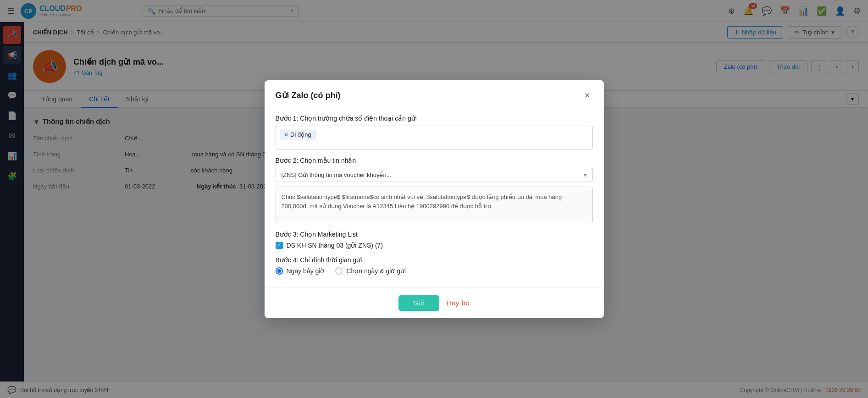 Image resolution: width=868 pixels, height=398 pixels. What do you see at coordinates (337, 175) in the screenshot?
I see `template-selected-label: [ZNS] Gửi thông tin mã voucher khuyến...` at bounding box center [337, 175].